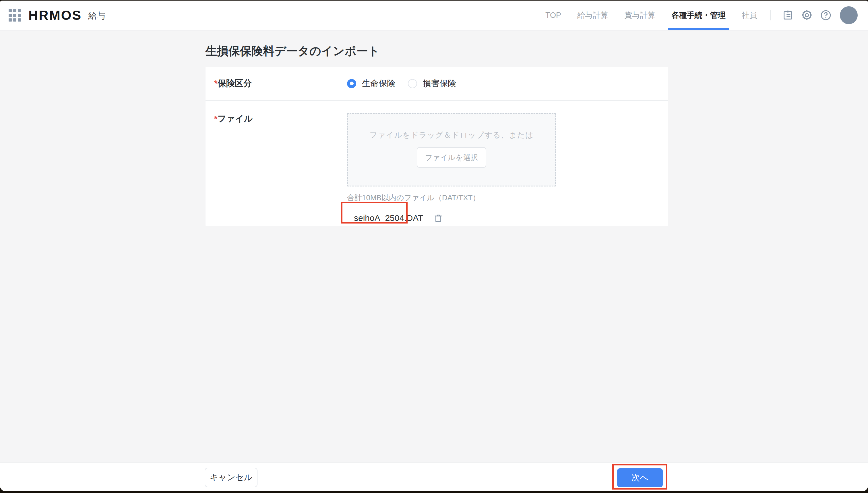  Describe the element at coordinates (640, 478) in the screenshot. I see `next-button: 次へ` at that location.